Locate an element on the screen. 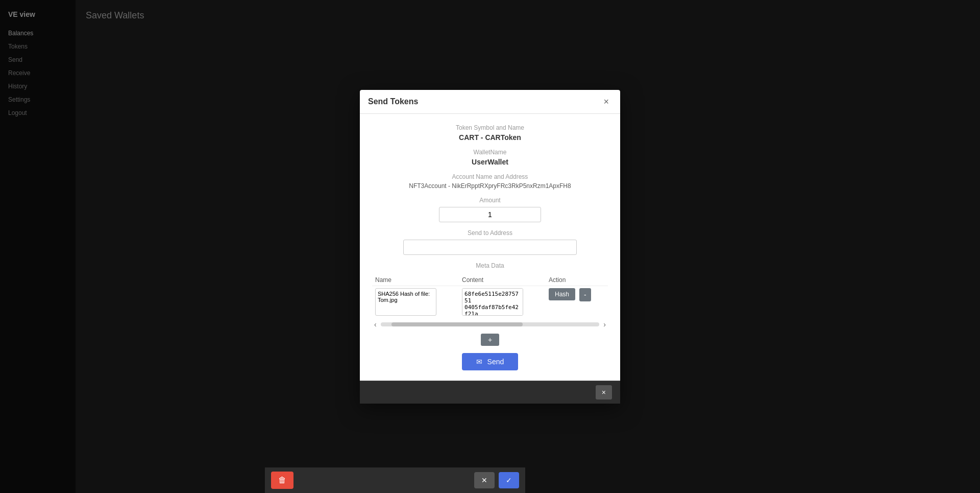  dialog-footer-bar: × is located at coordinates (490, 392).